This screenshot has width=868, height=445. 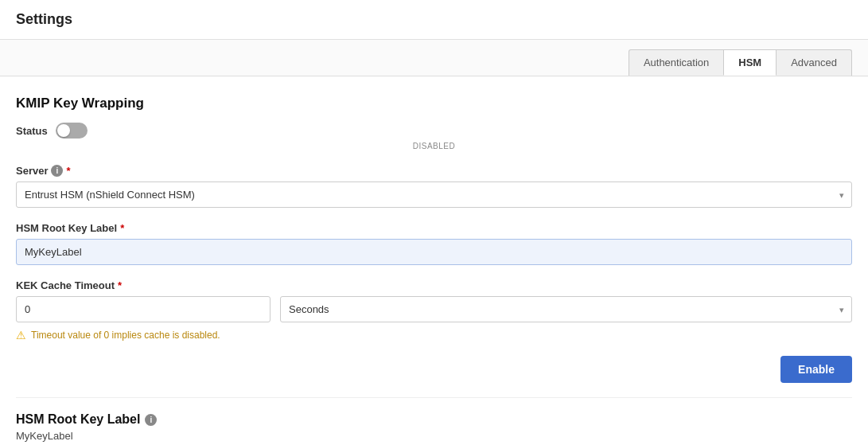 I want to click on status-label: Status, so click(x=32, y=131).